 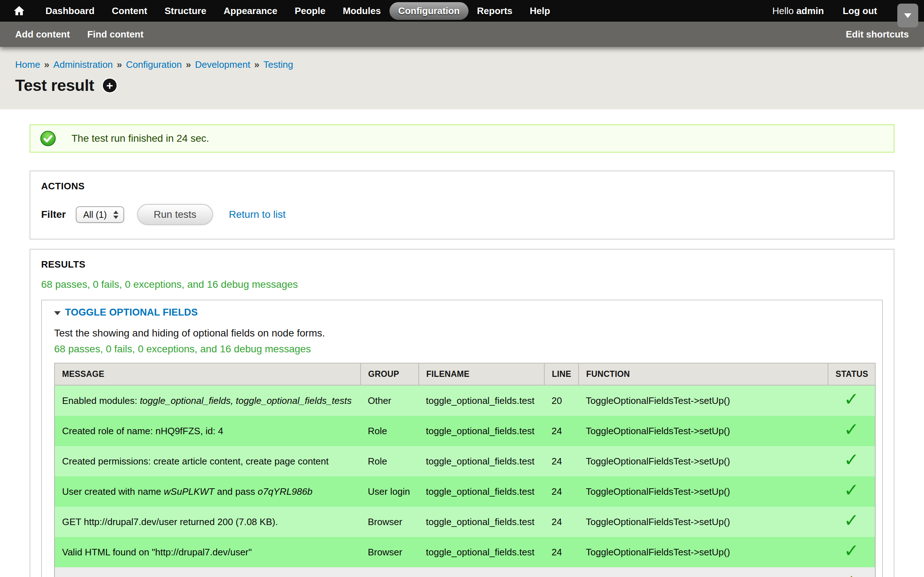 What do you see at coordinates (462, 285) in the screenshot?
I see `results-summary: 68 passes, 0 fails, 0 exceptions, and 16…` at bounding box center [462, 285].